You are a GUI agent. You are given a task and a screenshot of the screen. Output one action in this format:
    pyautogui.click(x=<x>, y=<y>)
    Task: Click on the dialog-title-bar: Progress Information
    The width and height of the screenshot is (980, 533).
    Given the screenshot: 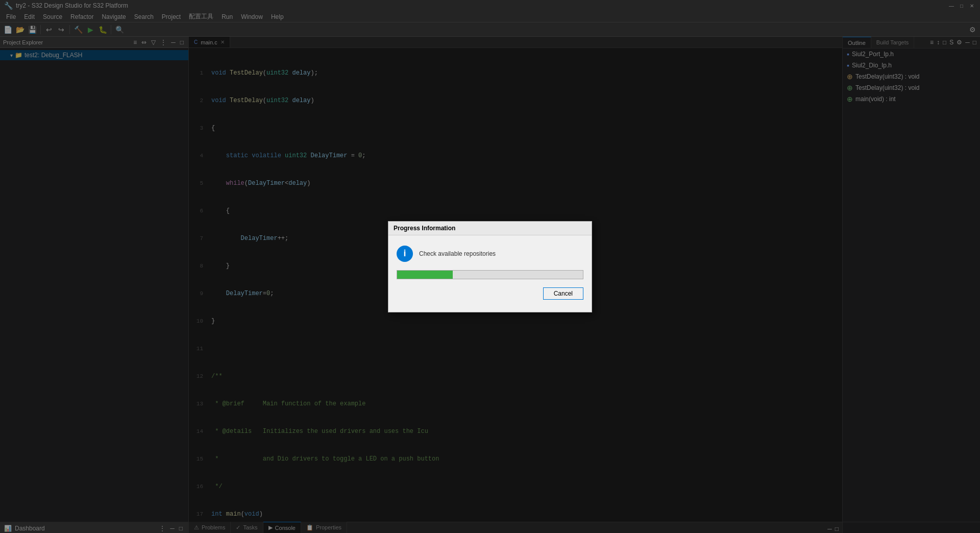 What is the action you would take?
    pyautogui.click(x=490, y=229)
    